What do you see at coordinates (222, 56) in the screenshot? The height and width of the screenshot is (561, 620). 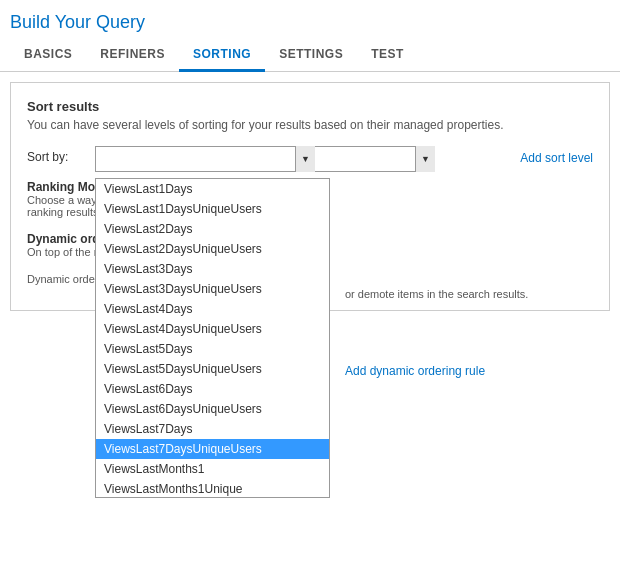 I see `tab-sorting: SORTING` at bounding box center [222, 56].